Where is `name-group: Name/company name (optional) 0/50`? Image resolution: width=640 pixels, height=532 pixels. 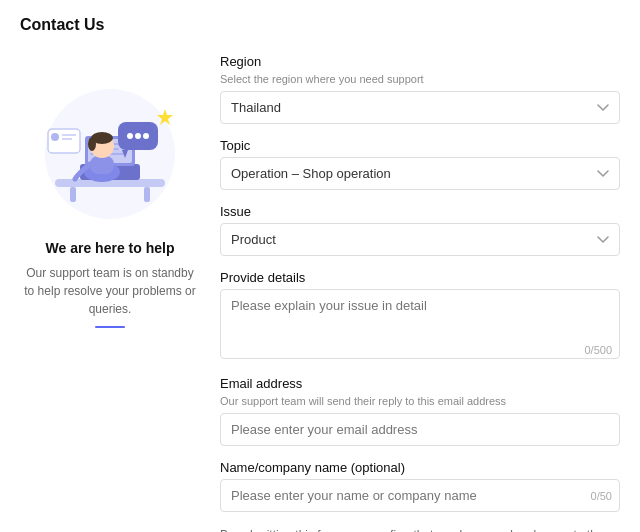 name-group: Name/company name (optional) 0/50 is located at coordinates (420, 486).